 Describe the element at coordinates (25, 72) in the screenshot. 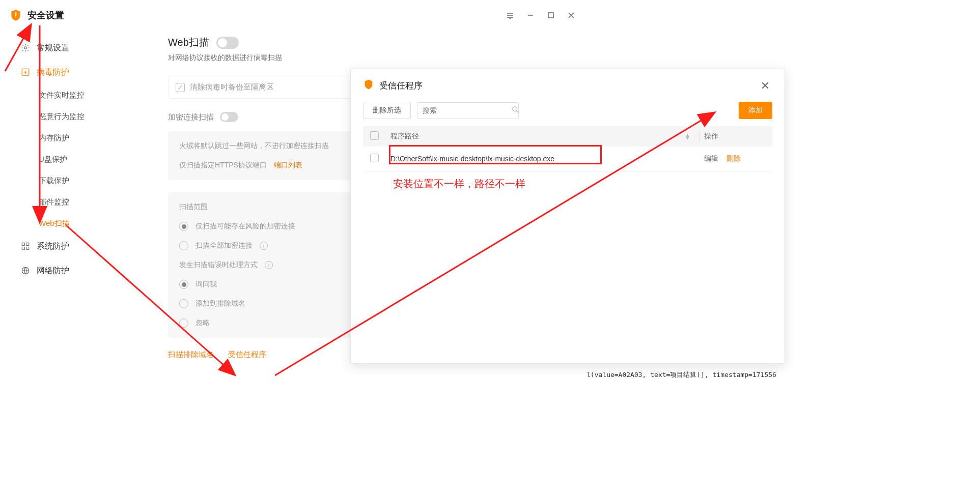

I see `plus-box-icon` at that location.